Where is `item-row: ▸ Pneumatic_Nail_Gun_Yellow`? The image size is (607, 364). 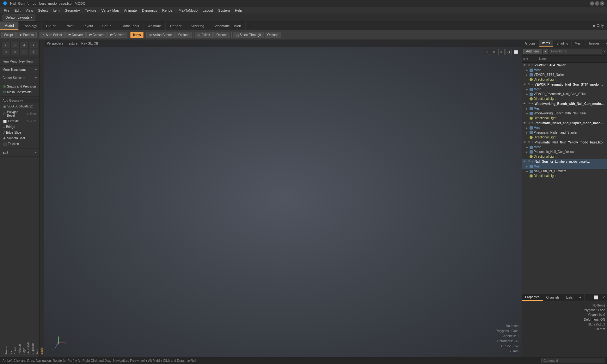 item-row: ▸ Pneumatic_Nail_Gun_Yellow is located at coordinates (565, 152).